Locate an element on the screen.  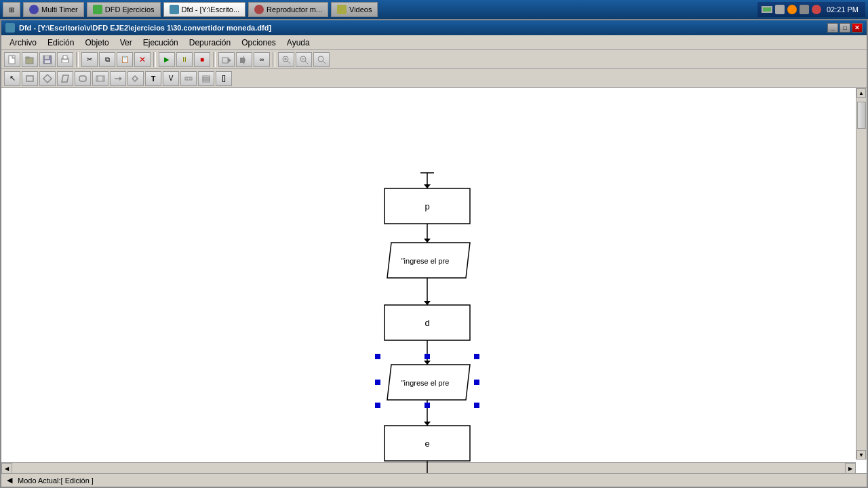
taskbar-extra-icon2 is located at coordinates (816, 9).